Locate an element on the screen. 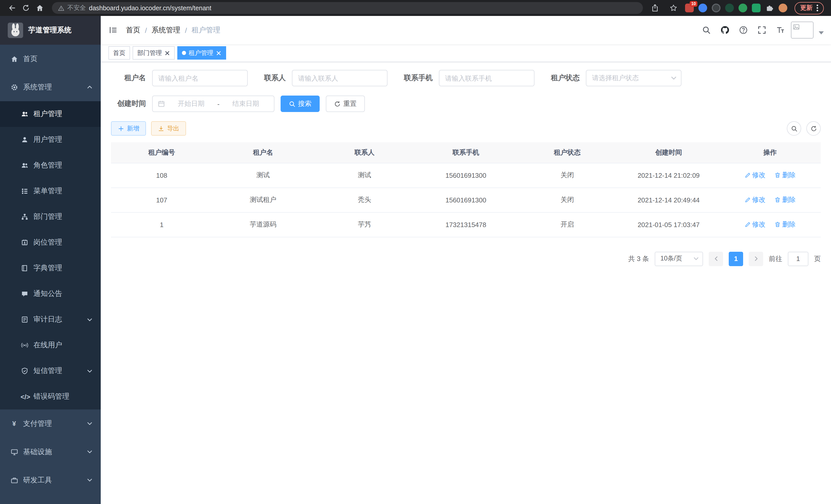 The width and height of the screenshot is (831, 504). page-url: dashboard.yudao.iocoder.cn/system/tenant is located at coordinates (150, 8).